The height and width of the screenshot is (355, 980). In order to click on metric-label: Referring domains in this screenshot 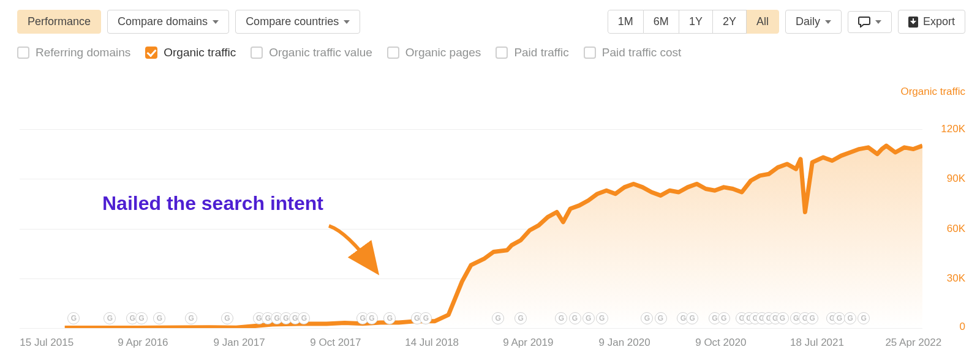, I will do `click(83, 53)`.